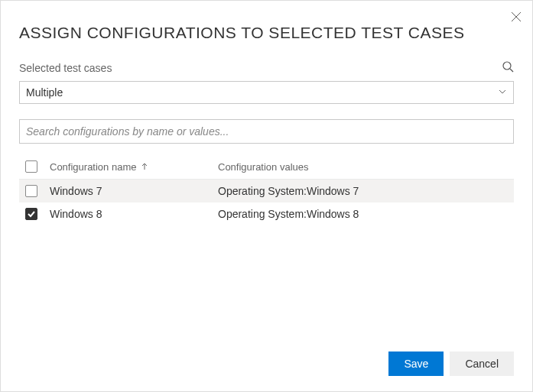 The height and width of the screenshot is (392, 533). What do you see at coordinates (134, 214) in the screenshot?
I see `config-name: Windows 8` at bounding box center [134, 214].